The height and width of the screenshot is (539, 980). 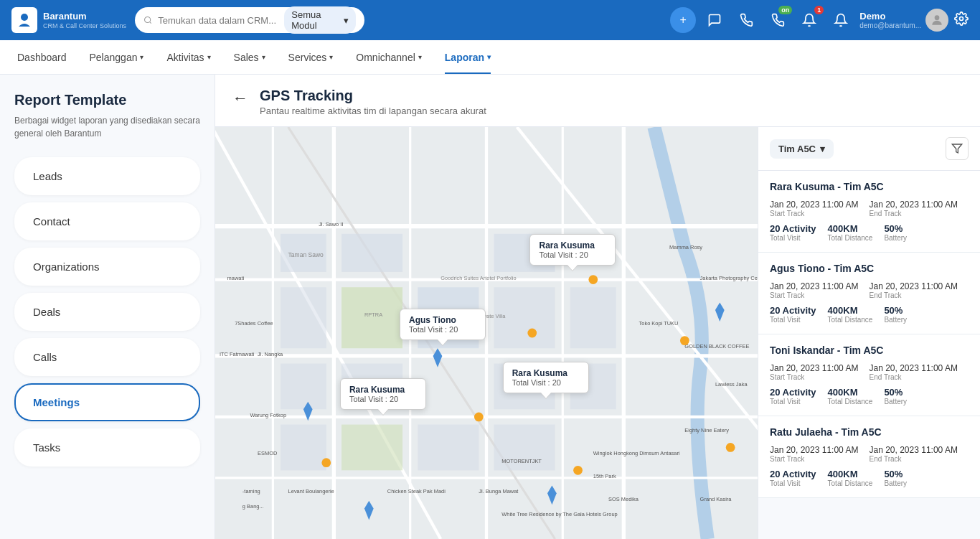 What do you see at coordinates (240, 98) in the screenshot?
I see `back-button: ←` at bounding box center [240, 98].